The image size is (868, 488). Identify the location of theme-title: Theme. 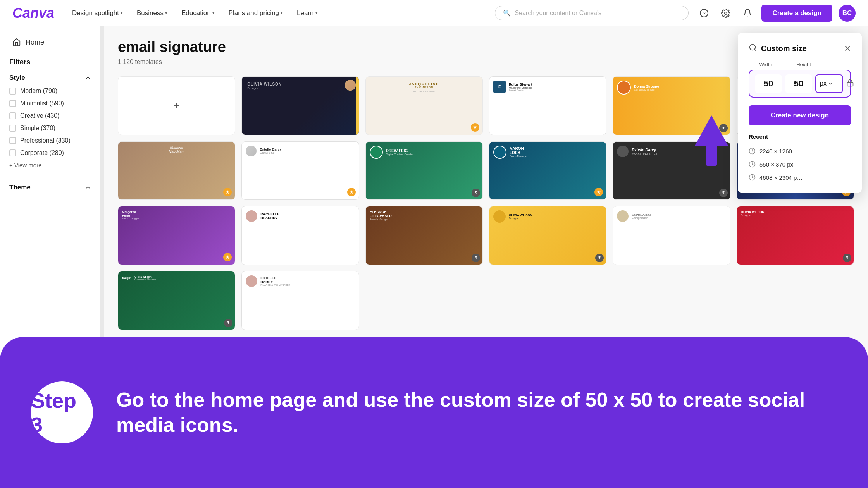
(20, 187).